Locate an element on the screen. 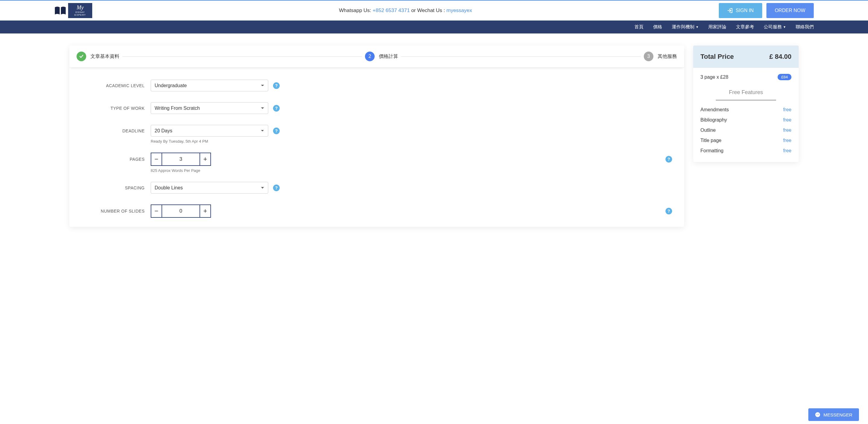 The image size is (868, 424). step-2-circle: 2 is located at coordinates (370, 57).